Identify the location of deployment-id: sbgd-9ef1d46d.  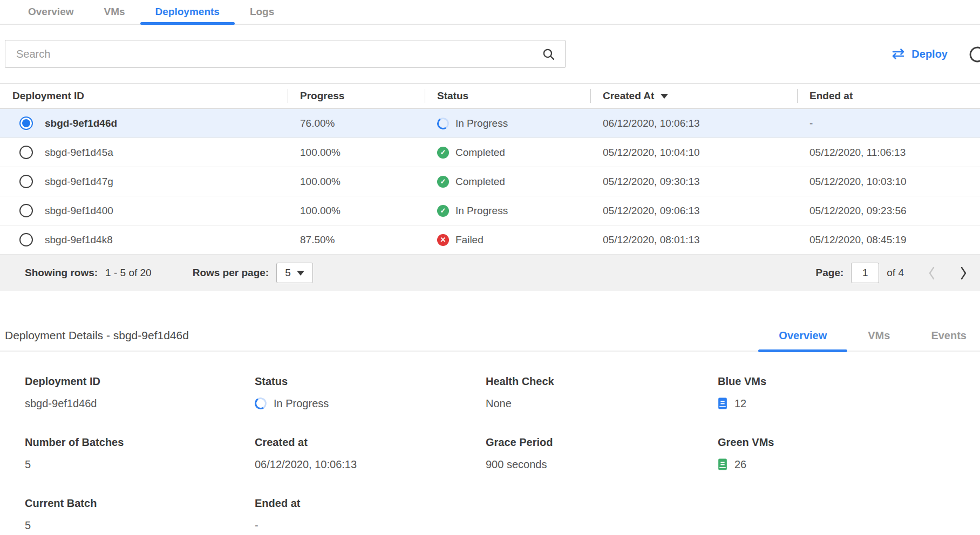
(81, 124).